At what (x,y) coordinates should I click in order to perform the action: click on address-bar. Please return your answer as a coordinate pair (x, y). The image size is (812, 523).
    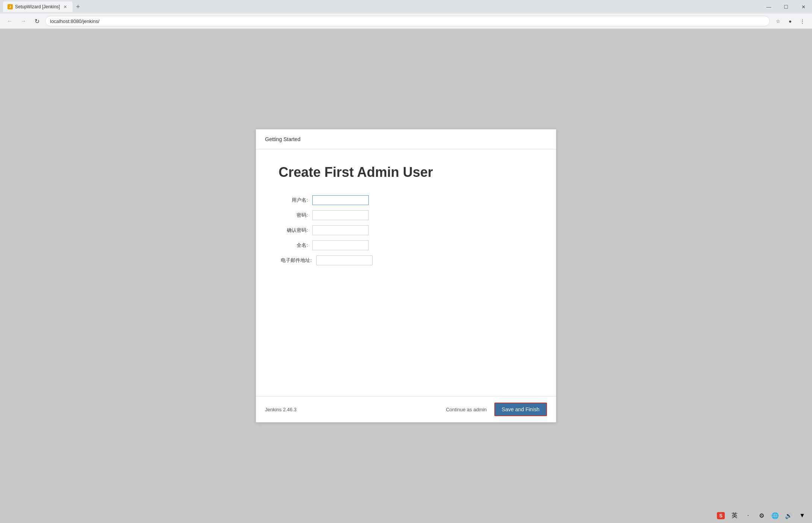
    Looking at the image, I should click on (408, 21).